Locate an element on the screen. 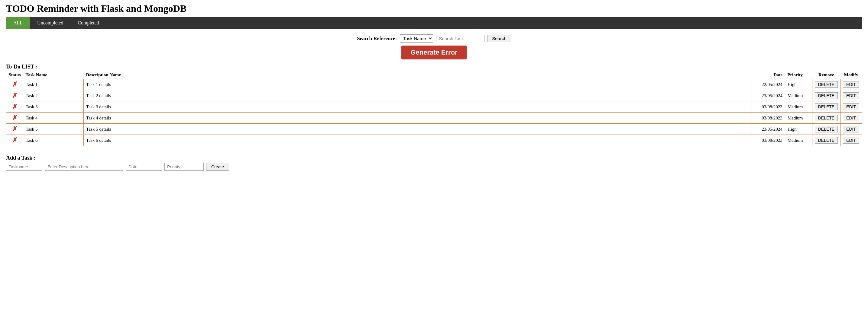 This screenshot has width=868, height=324. search-area: Search Reference: Task Name Description … is located at coordinates (434, 38).